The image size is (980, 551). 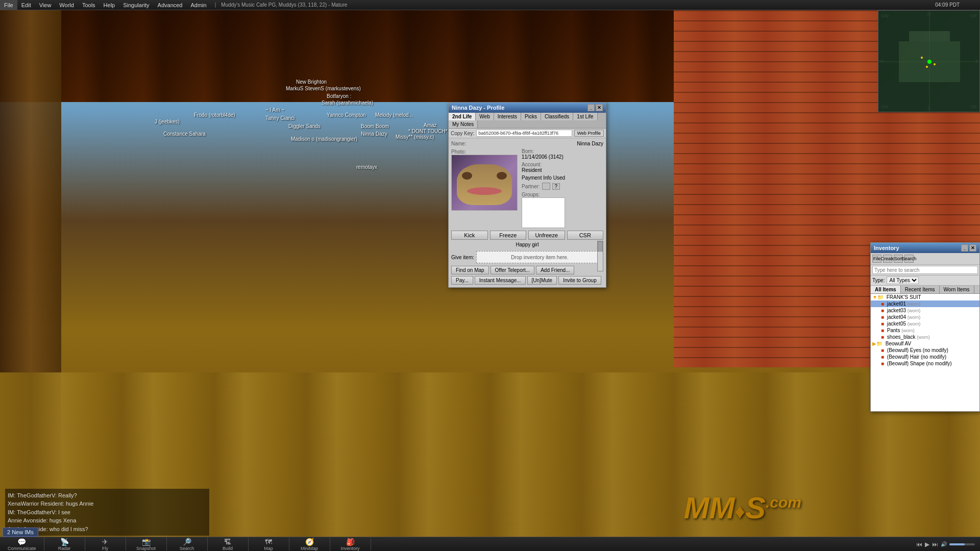 I want to click on im-notification: 2 New IMs, so click(x=20, y=532).